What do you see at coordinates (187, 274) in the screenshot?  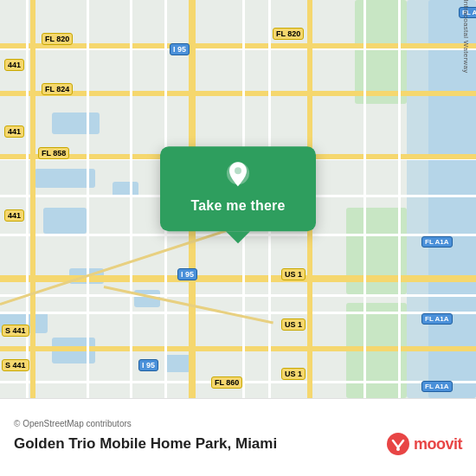 I see `badge-i95-mid: I 95` at bounding box center [187, 274].